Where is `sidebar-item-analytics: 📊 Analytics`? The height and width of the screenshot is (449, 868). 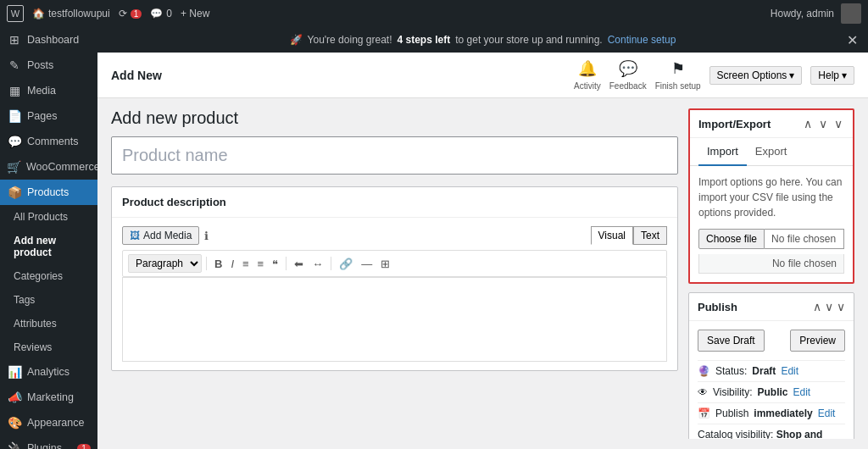
sidebar-item-analytics: 📊 Analytics is located at coordinates (49, 372).